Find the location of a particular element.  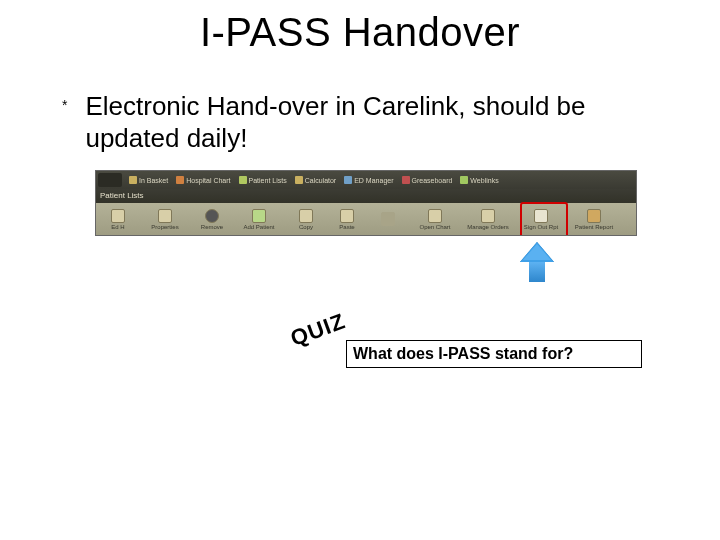

properties-icon is located at coordinates (165, 216).